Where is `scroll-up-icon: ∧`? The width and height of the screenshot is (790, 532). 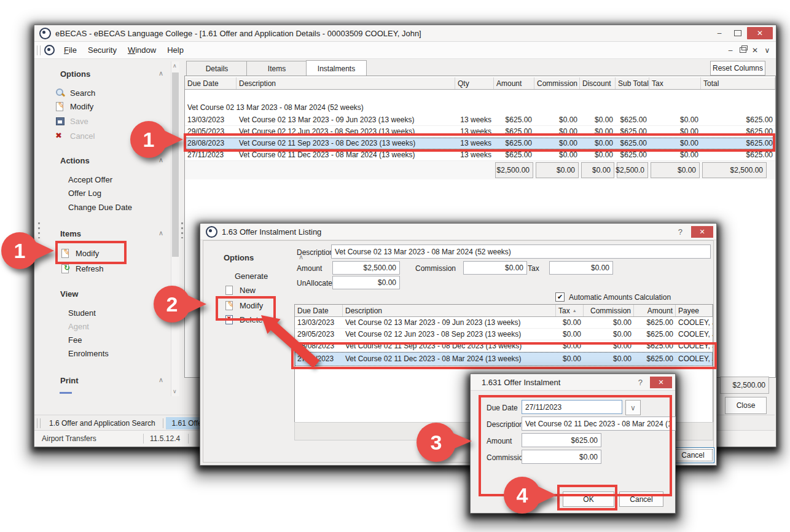
scroll-up-icon: ∧ is located at coordinates (174, 66).